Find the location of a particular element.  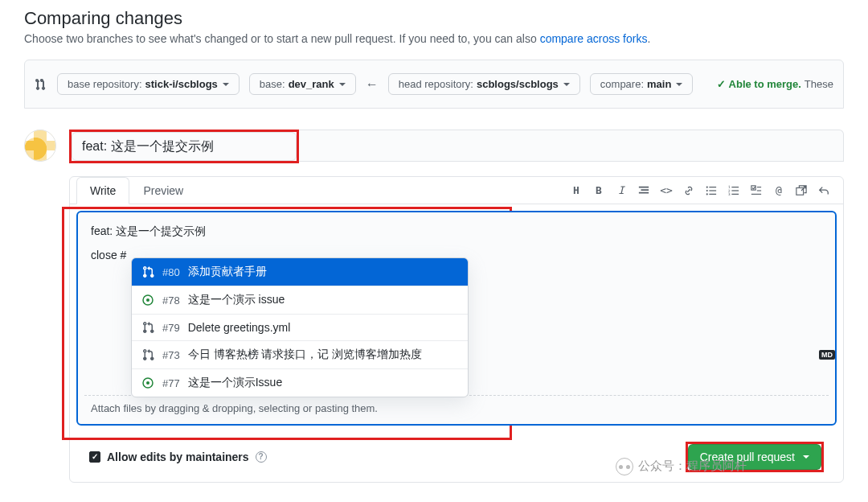

svg-text: 3 is located at coordinates (730, 195).